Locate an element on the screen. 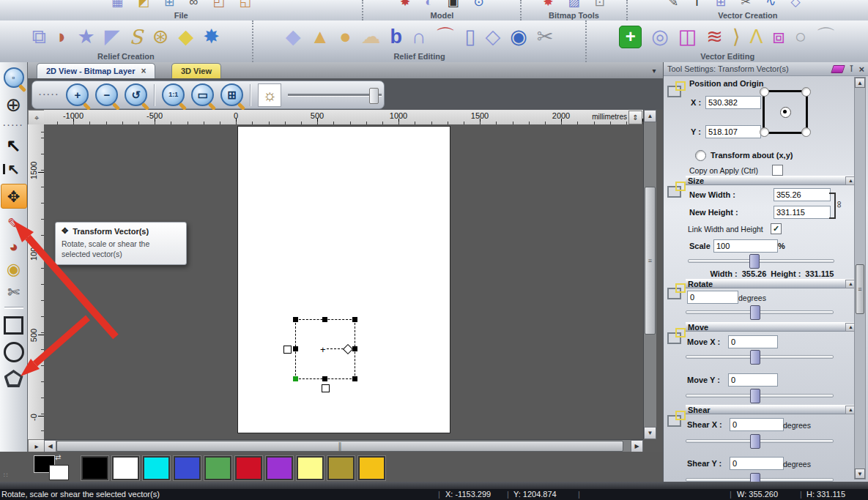  panel-scroll-down-button: ▼ is located at coordinates (860, 474).